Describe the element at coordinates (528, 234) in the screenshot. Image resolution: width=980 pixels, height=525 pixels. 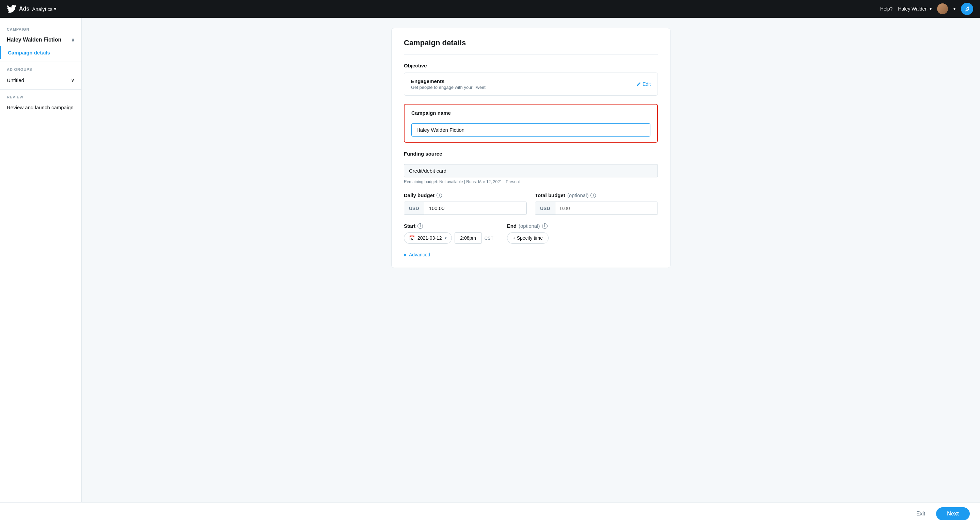
I see `end-field: End (optional) i + Specify time` at that location.